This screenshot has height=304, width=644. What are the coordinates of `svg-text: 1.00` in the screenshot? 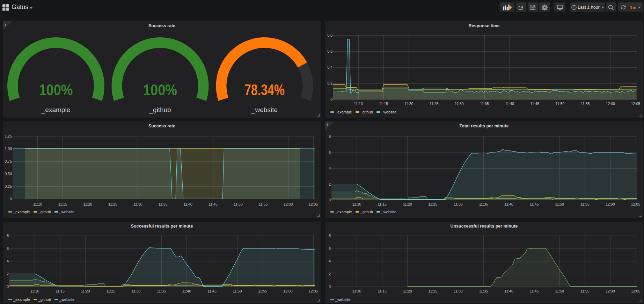 It's located at (8, 149).